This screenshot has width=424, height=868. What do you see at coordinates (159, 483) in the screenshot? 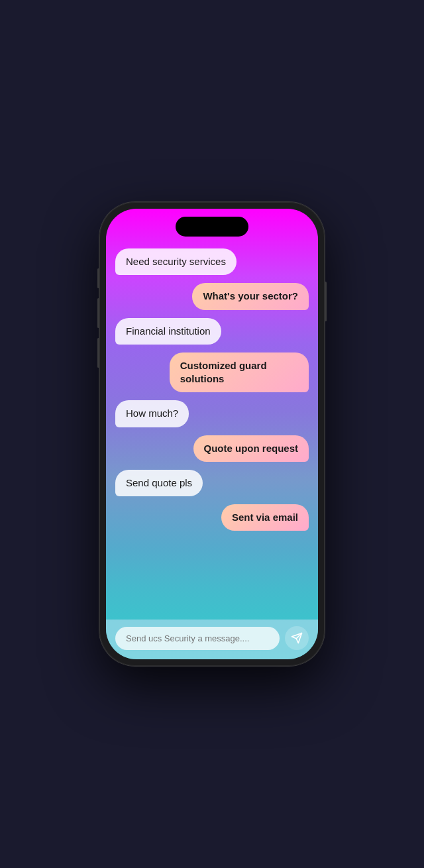
I see `chat-bubble-msg-7: Send quote pls` at bounding box center [159, 483].